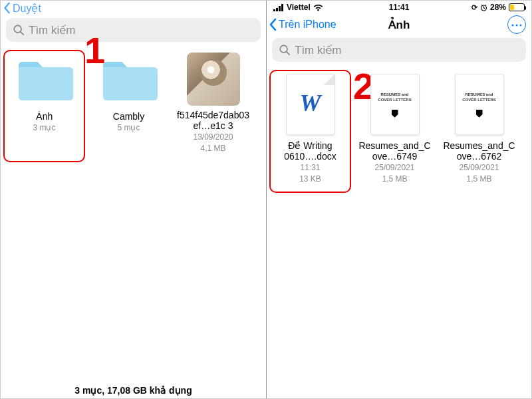 Image resolution: width=532 pixels, height=399 pixels. What do you see at coordinates (498, 7) in the screenshot?
I see `battery-pct: 28%` at bounding box center [498, 7].